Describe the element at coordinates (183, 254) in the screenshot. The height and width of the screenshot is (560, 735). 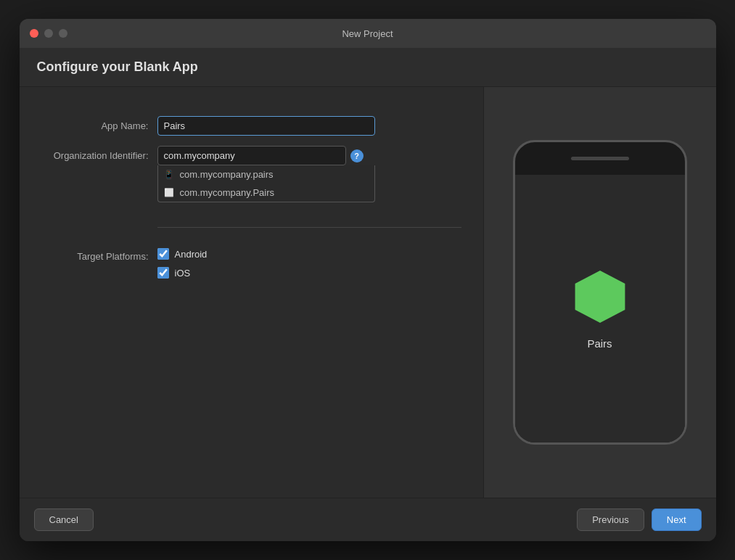
I see `android-checkbox-row: Android` at that location.